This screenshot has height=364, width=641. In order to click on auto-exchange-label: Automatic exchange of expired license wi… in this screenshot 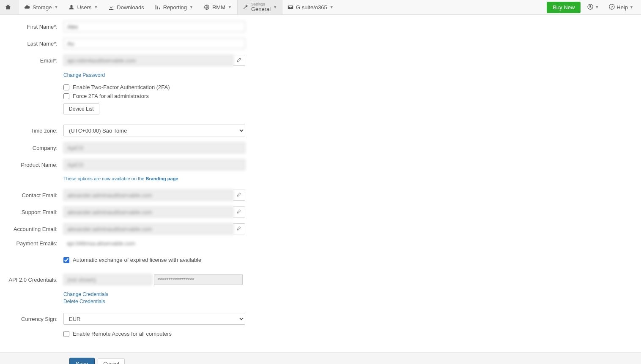, I will do `click(137, 260)`.